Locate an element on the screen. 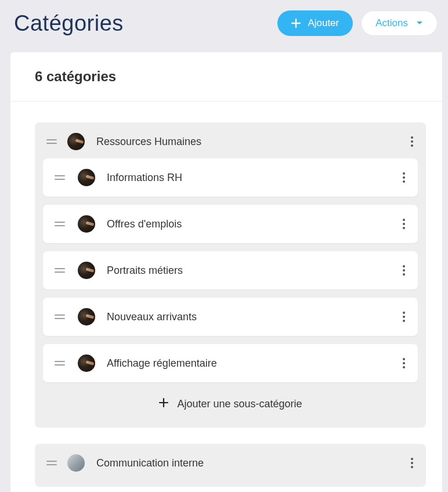  add-button: Ajouter is located at coordinates (315, 23).